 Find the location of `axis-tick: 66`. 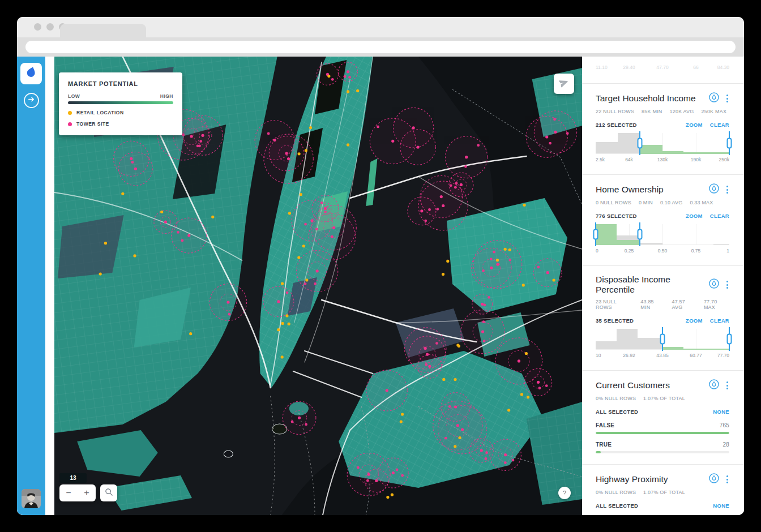

axis-tick: 66 is located at coordinates (695, 67).